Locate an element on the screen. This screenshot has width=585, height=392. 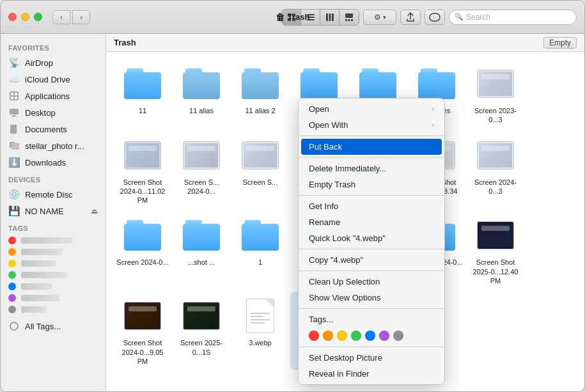
doc-icon is located at coordinates (260, 316).